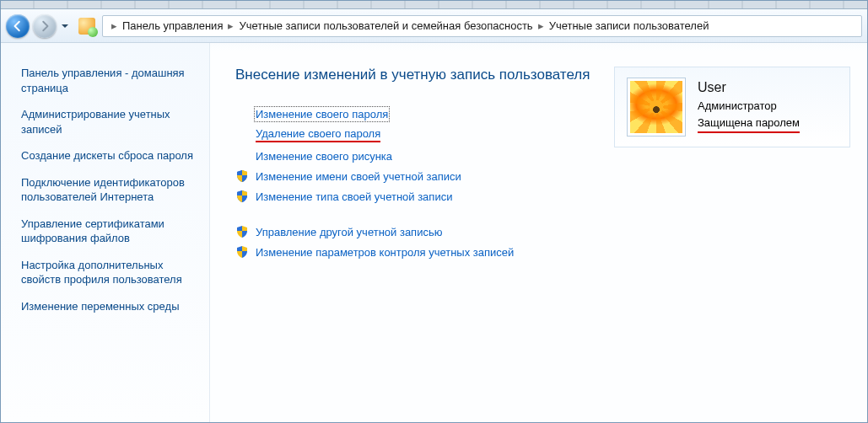 The height and width of the screenshot is (423, 868). I want to click on breadcrumb: ▸ Панель управления ▸ Учетные записи пол…, so click(483, 26).